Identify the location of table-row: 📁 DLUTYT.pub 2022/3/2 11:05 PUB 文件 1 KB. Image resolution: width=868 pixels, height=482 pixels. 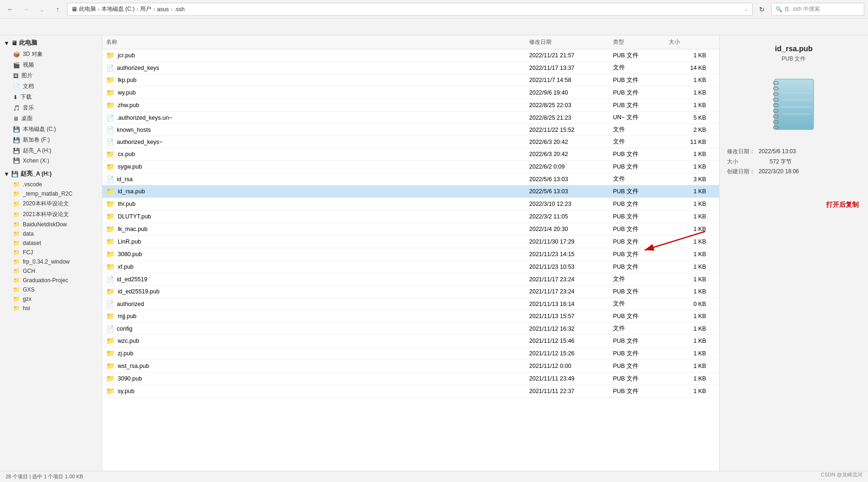
(410, 217).